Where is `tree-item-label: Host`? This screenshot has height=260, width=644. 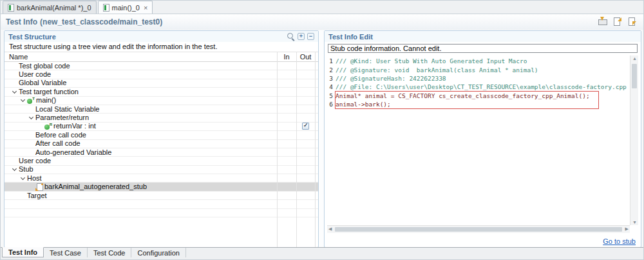 tree-item-label: Host is located at coordinates (35, 178).